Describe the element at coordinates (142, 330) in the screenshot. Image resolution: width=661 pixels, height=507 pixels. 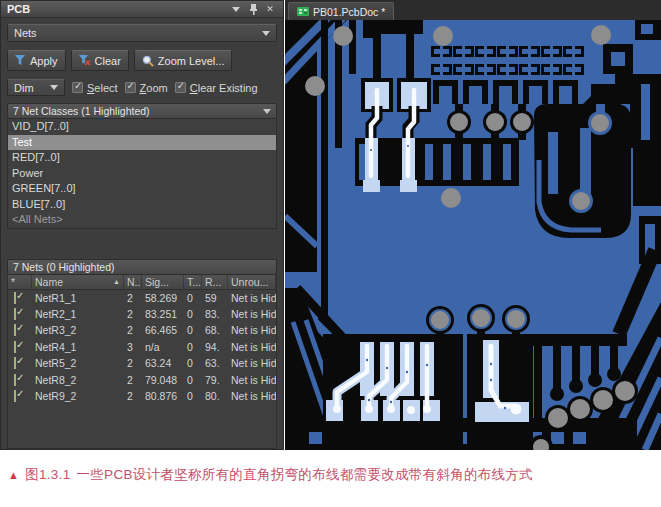
I see `table-row: NetR3_2 2 66.465 0 68. Net is Hid` at that location.